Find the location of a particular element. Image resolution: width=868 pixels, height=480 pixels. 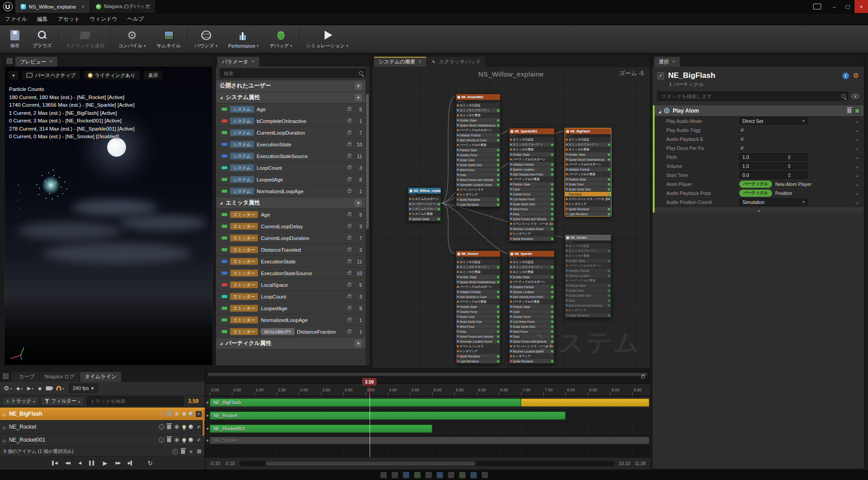

expand-section-button is located at coordinates (759, 210).